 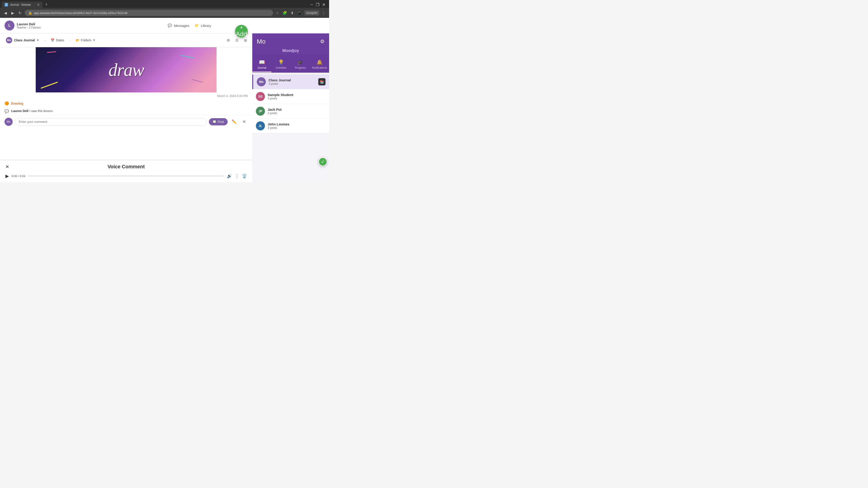 What do you see at coordinates (111, 122) in the screenshot?
I see `comment-input-field` at bounding box center [111, 122].